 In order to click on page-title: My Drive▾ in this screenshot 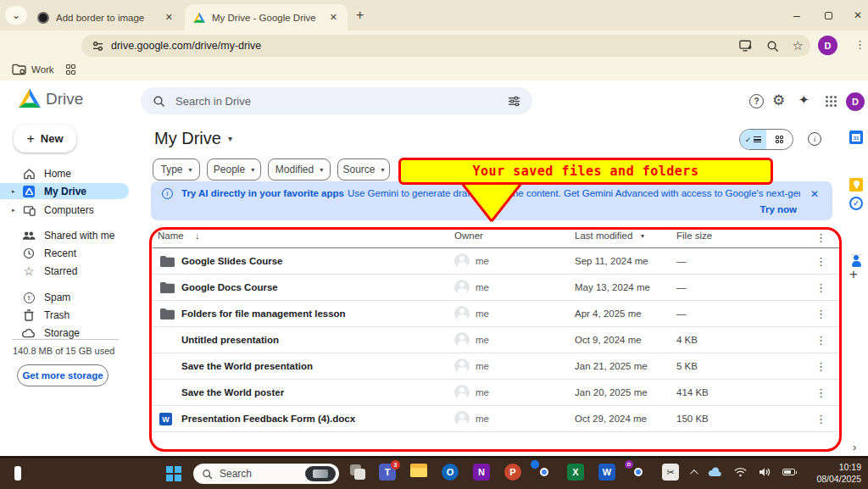, I will do `click(193, 139)`.